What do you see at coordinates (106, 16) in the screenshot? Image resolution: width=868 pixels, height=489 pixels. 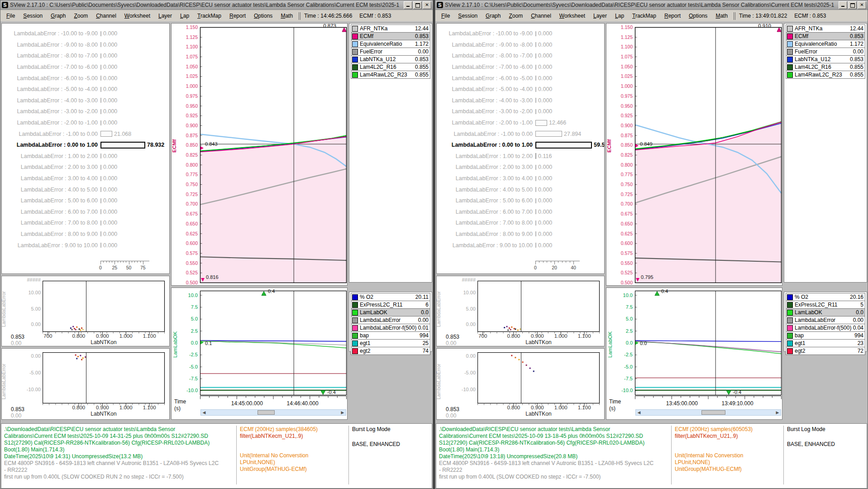 I see `menu-item-channel: Channel` at bounding box center [106, 16].